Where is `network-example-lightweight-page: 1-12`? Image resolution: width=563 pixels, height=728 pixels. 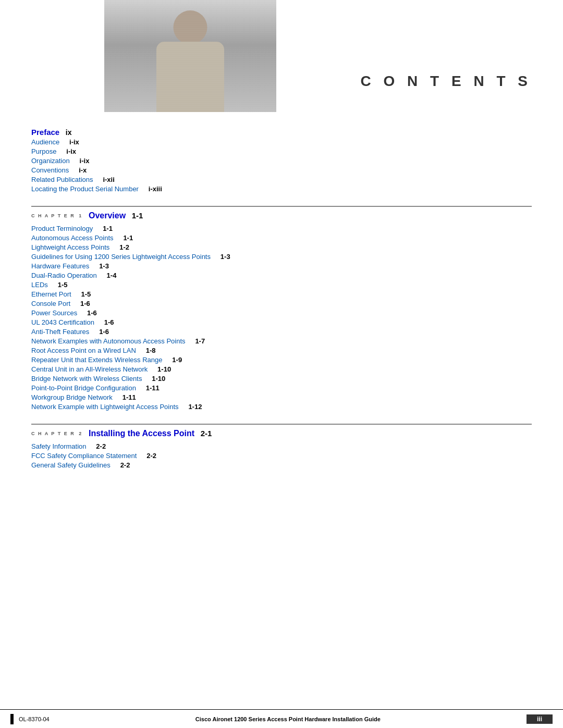 network-example-lightweight-page: 1-12 is located at coordinates (193, 406).